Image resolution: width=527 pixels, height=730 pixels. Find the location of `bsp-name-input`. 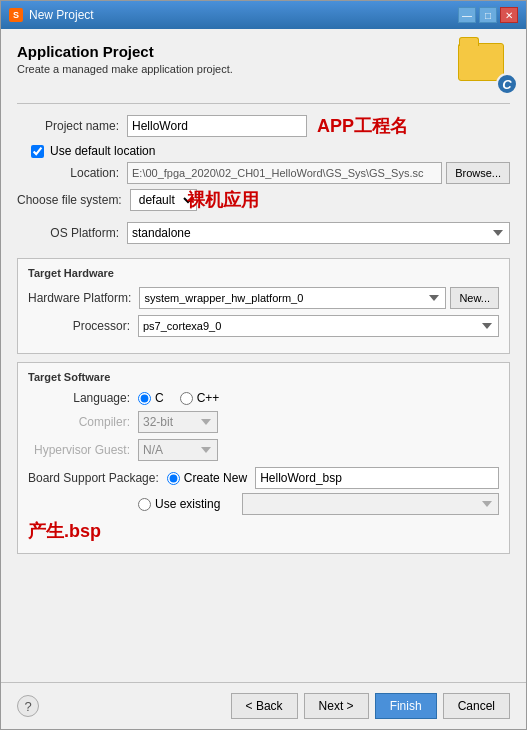

bsp-name-input is located at coordinates (377, 478).